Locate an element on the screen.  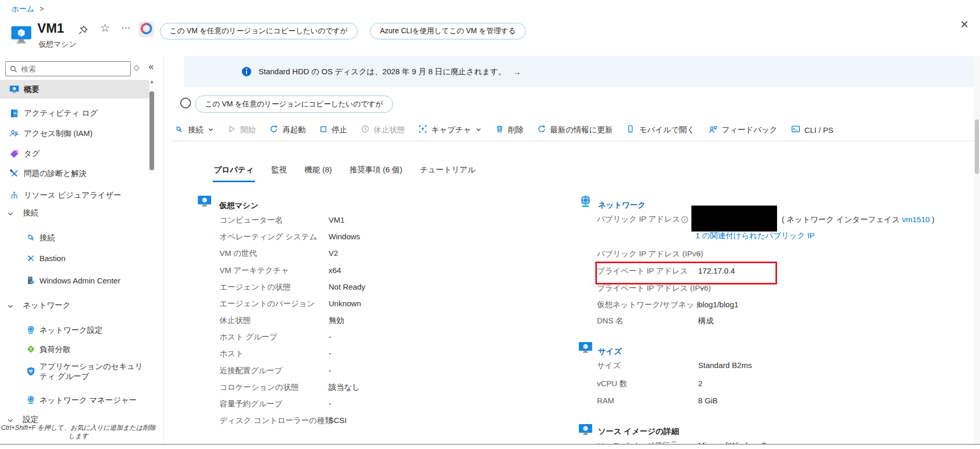
windows-admin-center-icon is located at coordinates (31, 280).